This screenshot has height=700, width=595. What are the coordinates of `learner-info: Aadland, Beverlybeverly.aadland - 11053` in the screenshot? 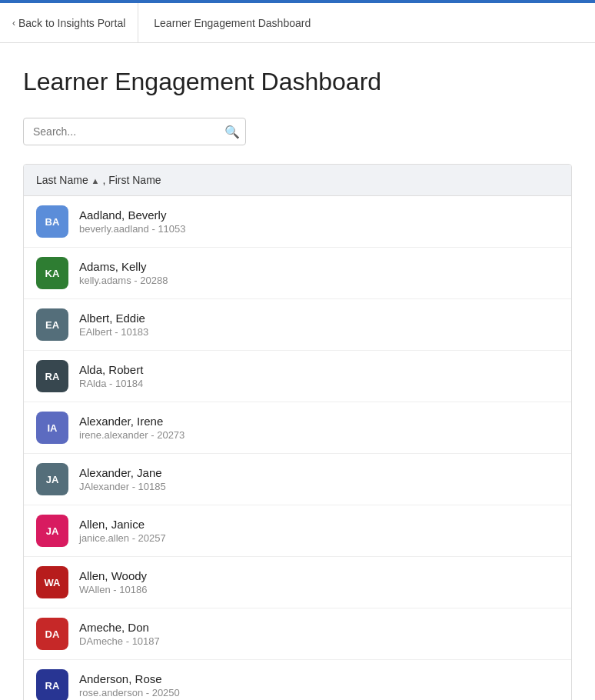 It's located at (132, 222).